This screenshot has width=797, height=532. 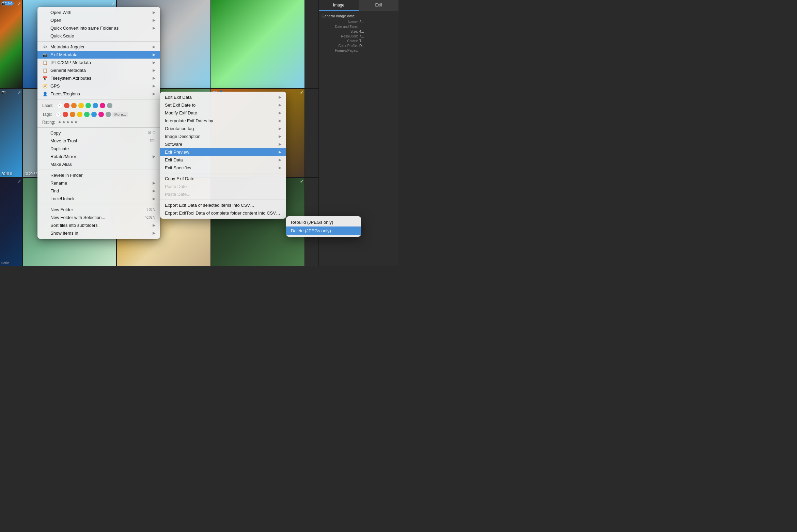 I want to click on menu-item-move-to-trash: Move to Trash ⌦, so click(x=99, y=141).